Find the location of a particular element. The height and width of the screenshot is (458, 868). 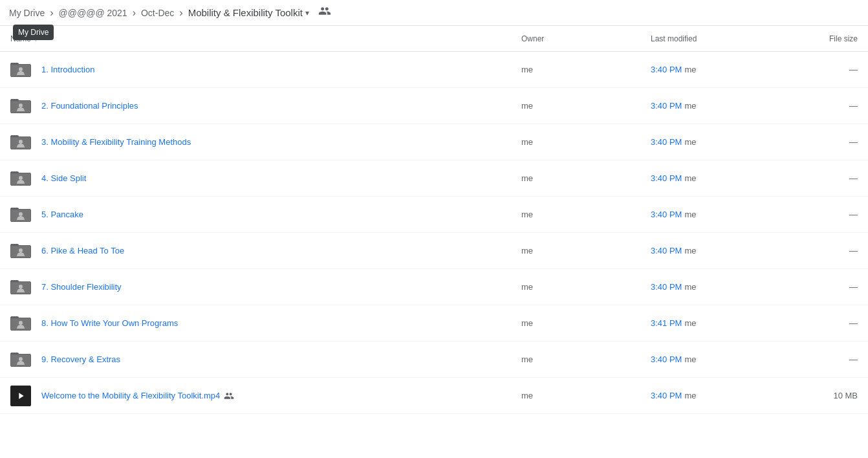

column-name: Name ↑ is located at coordinates (266, 39).